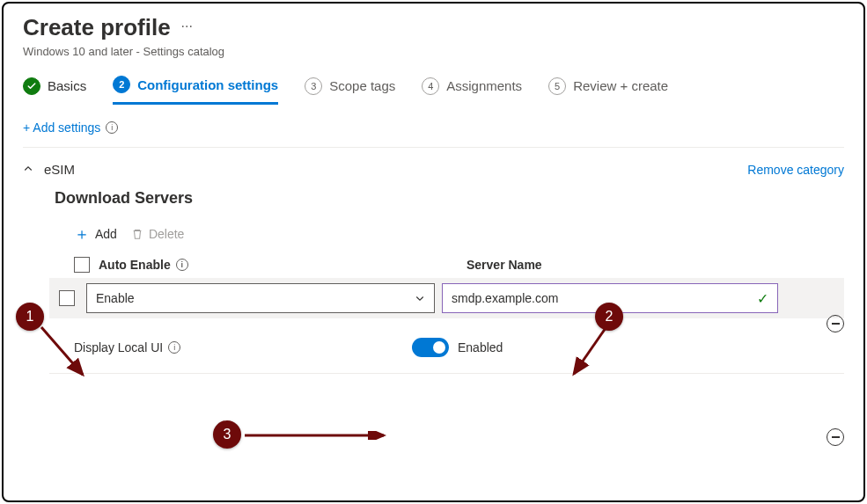 This screenshot has height=504, width=867. What do you see at coordinates (28, 170) in the screenshot?
I see `chevron-up-icon` at bounding box center [28, 170].